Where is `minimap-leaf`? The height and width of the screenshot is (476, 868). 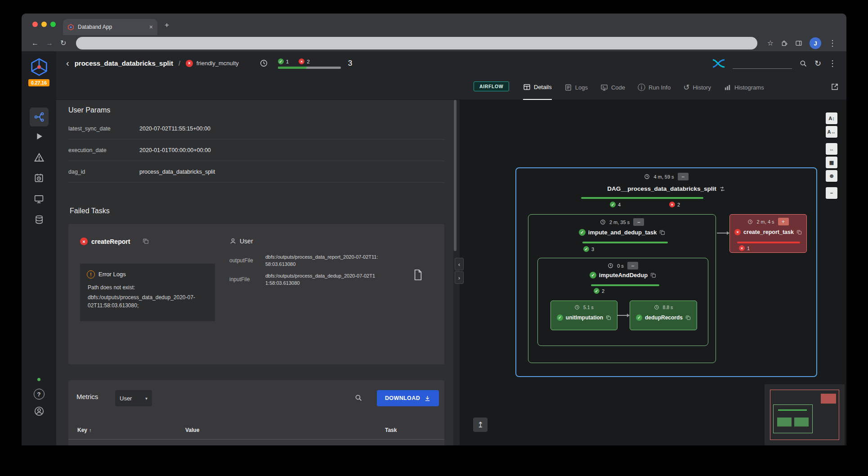
minimap-leaf is located at coordinates (784, 422).